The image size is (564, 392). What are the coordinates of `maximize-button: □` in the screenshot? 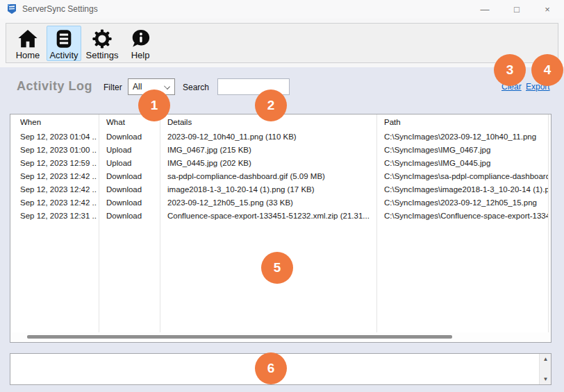 It's located at (517, 10).